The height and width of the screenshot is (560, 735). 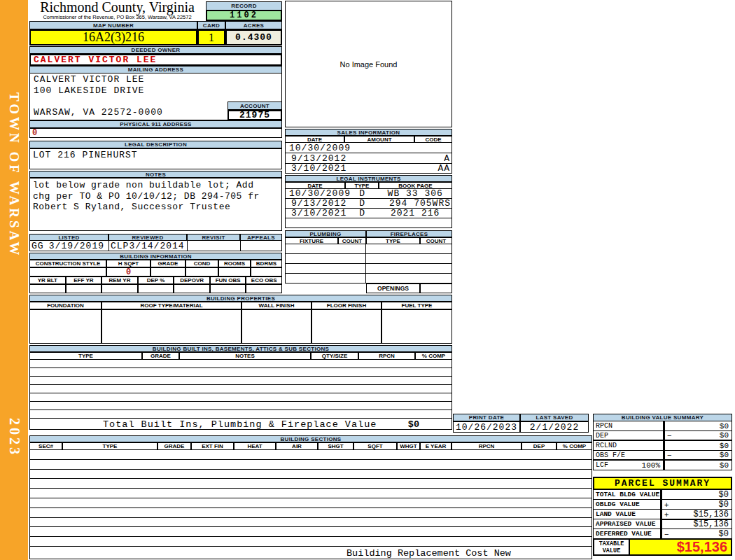 I want to click on legal-description-value: LOT 216 PINEHURST, so click(x=155, y=159).